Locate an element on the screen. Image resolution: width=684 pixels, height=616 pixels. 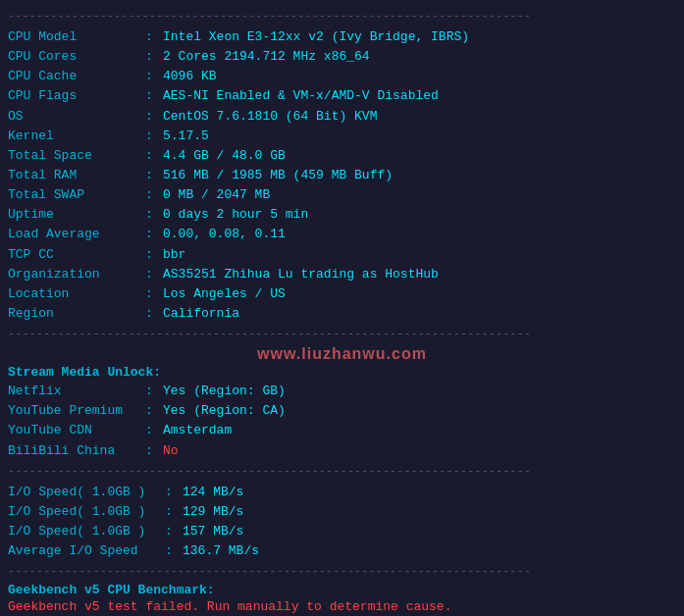
row-label: Total SWAP is located at coordinates (77, 195).